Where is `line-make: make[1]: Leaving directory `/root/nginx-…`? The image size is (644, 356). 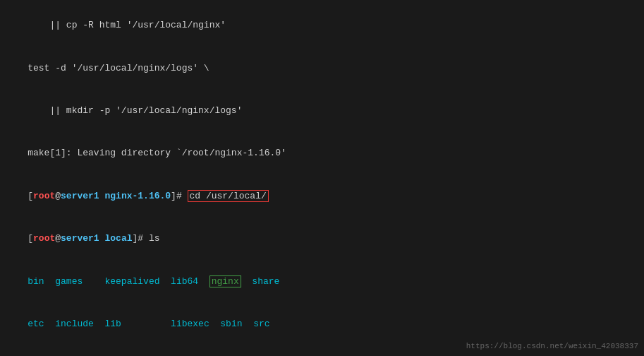 line-make: make[1]: Leaving directory `/root/nginx-… is located at coordinates (322, 153).